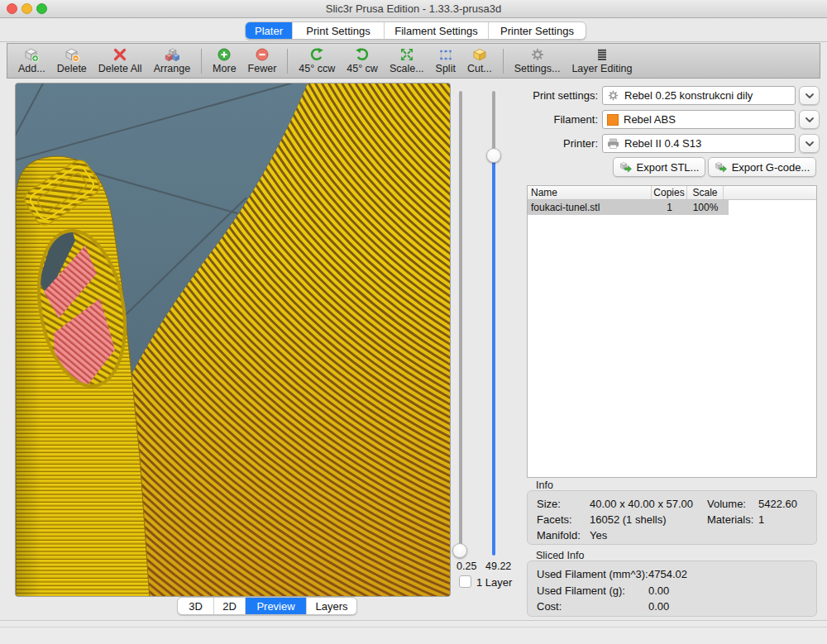 The image size is (827, 644). What do you see at coordinates (414, 41) in the screenshot?
I see `toolbar-top-divider` at bounding box center [414, 41].